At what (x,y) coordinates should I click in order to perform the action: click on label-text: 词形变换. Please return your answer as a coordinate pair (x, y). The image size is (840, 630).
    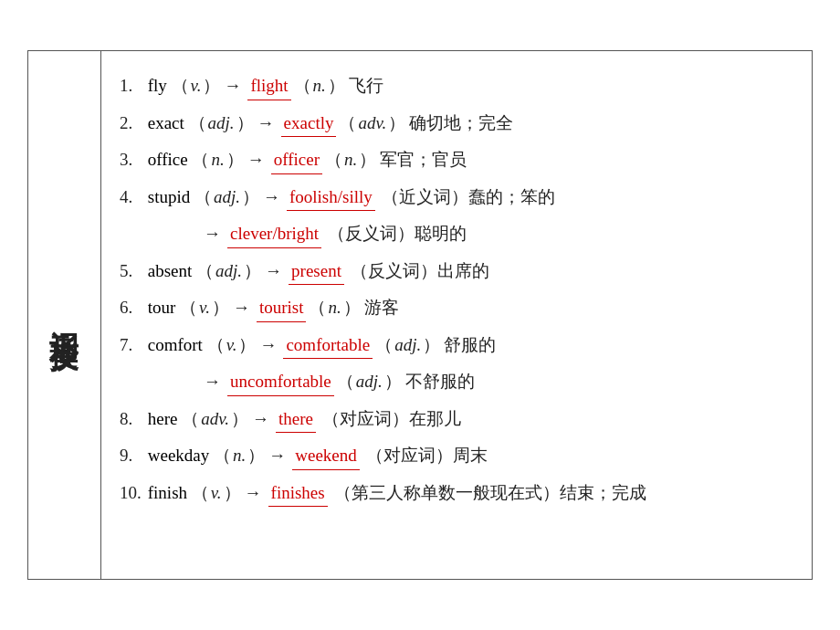
    Looking at the image, I should click on (65, 315).